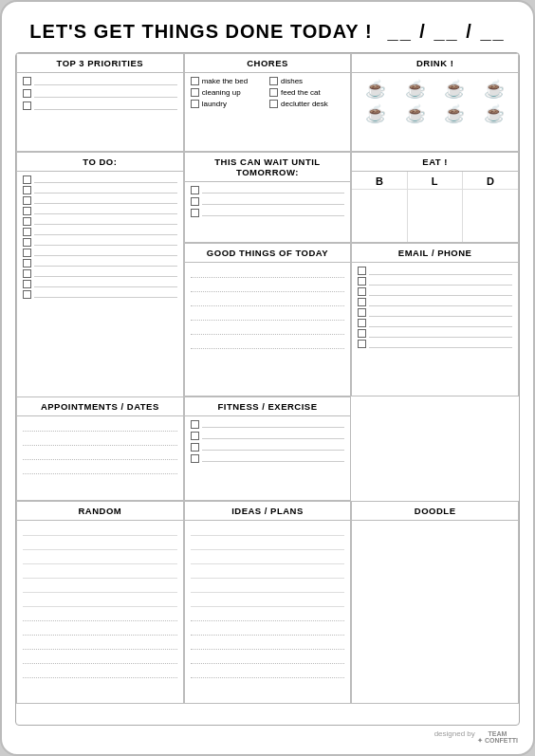  I want to click on mug-icon-8: ☕, so click(494, 114).